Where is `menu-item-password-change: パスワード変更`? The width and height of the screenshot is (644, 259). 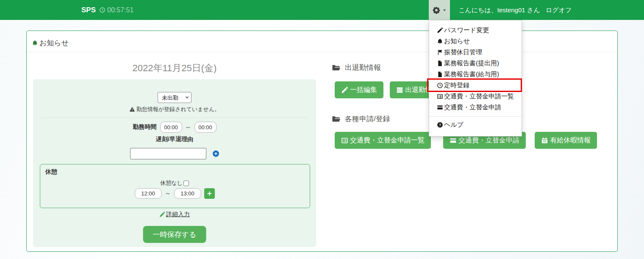 menu-item-password-change: パスワード変更 is located at coordinates (475, 30).